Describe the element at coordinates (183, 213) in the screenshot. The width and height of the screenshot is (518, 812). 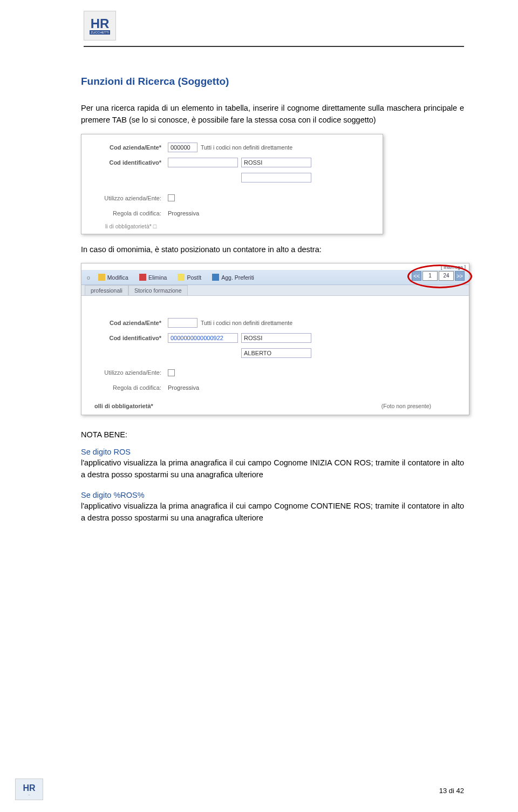
I see `regola-value: Progressiva` at that location.